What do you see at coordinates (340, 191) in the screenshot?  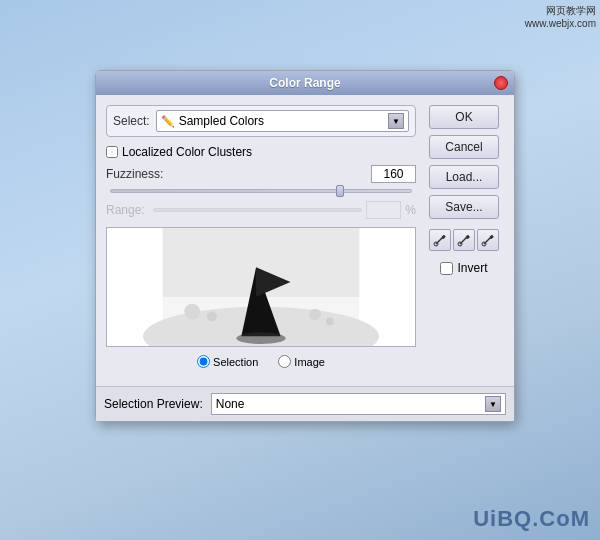 I see `fuzziness-slider-thumb` at bounding box center [340, 191].